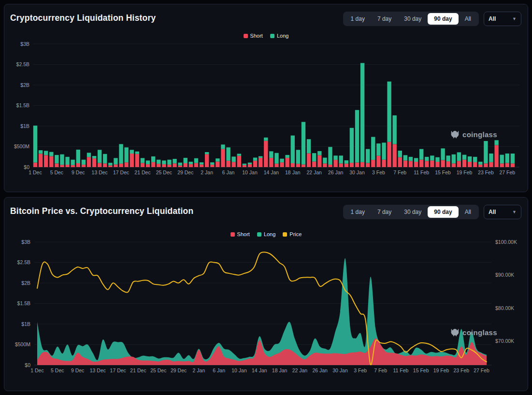 This screenshot has width=532, height=395. I want to click on price-axis-tick-label: $90.00K, so click(504, 275).